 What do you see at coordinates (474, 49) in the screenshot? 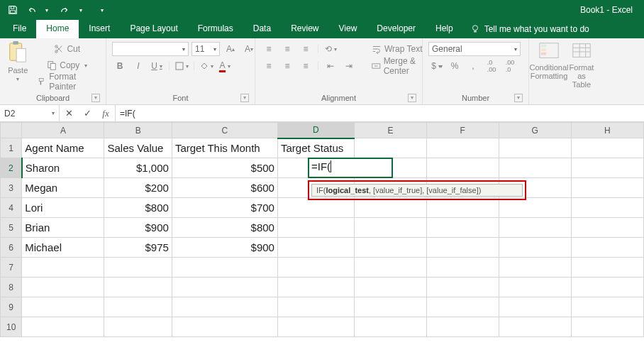
I see `number-format-combo: General▾` at bounding box center [474, 49].